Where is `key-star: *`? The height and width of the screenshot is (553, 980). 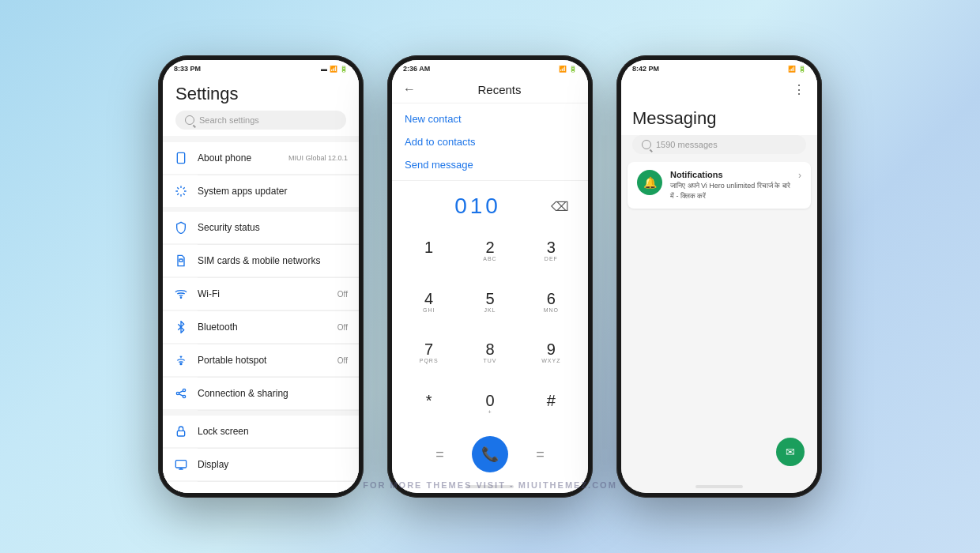
key-star: * is located at coordinates (428, 404).